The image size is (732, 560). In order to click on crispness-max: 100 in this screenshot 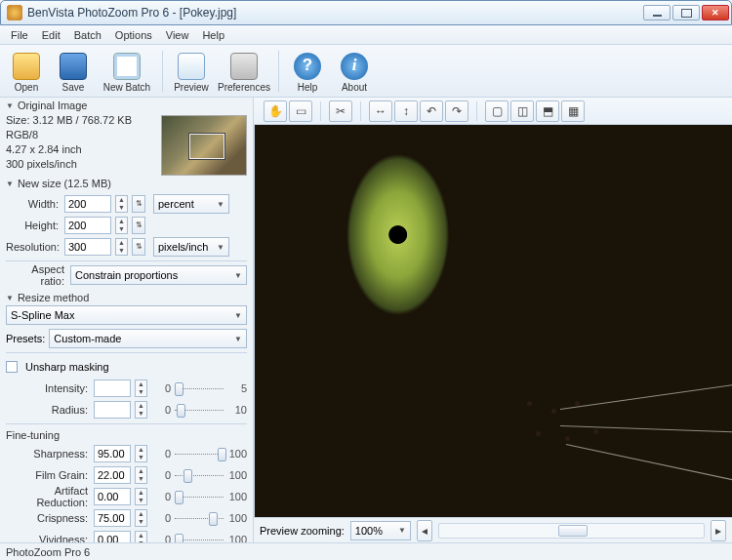, I will do `click(237, 518)`.